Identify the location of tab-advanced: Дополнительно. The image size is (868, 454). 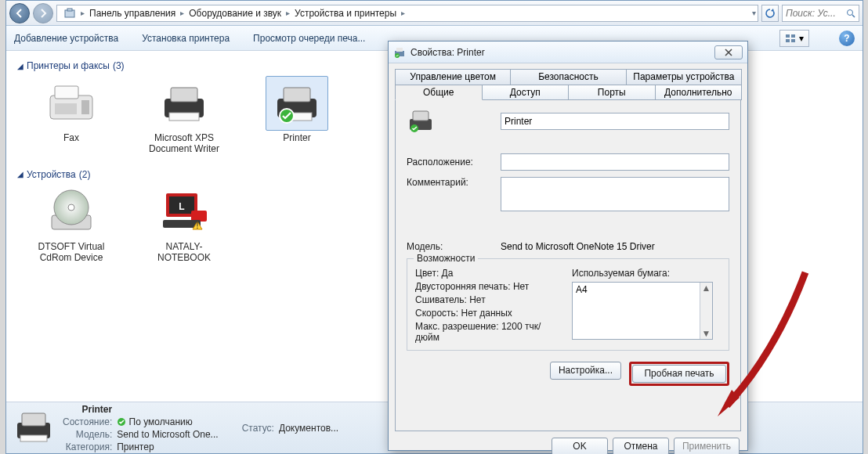
(699, 92).